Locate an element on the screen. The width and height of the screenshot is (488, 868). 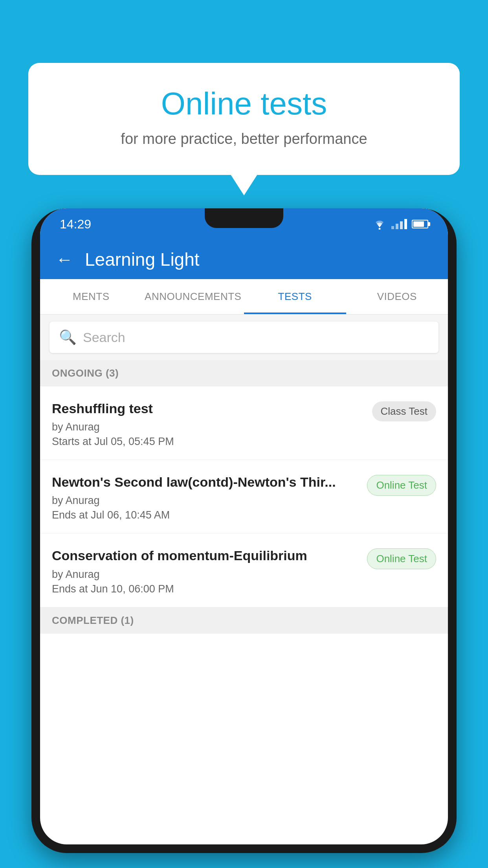
test-info-2: Newton's Second law(contd)-Newton's Thir… is located at coordinates (206, 497).